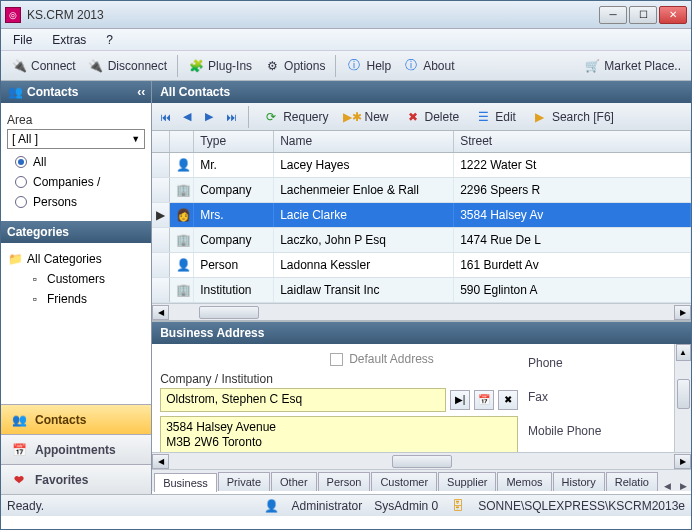 This screenshot has height=530, width=692. What do you see at coordinates (328, 506) in the screenshot?
I see `status-user: Administrator` at bounding box center [328, 506].